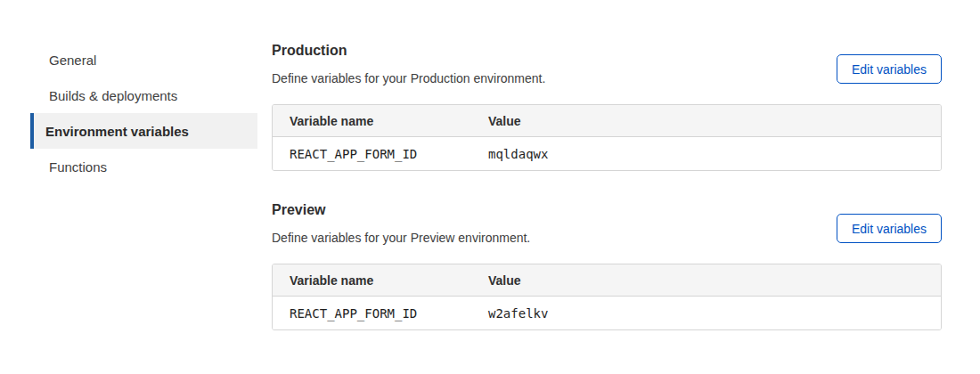 The image size is (980, 374). What do you see at coordinates (401, 224) in the screenshot?
I see `preview-header-text: Preview Define variables for your Previe…` at bounding box center [401, 224].